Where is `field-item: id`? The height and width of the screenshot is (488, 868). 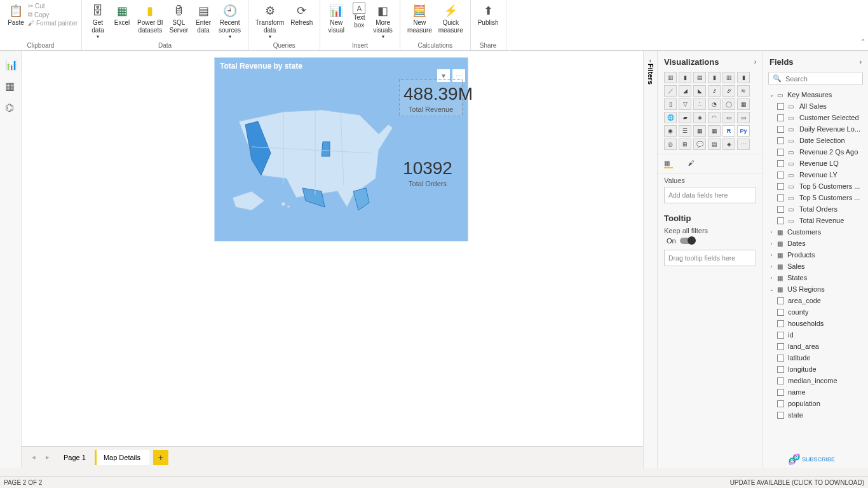 field-item: id is located at coordinates (821, 335).